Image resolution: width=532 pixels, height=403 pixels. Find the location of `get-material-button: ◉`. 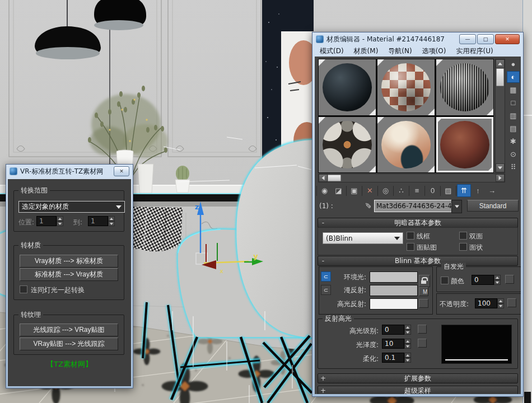

get-material-button: ◉ is located at coordinates (325, 190).